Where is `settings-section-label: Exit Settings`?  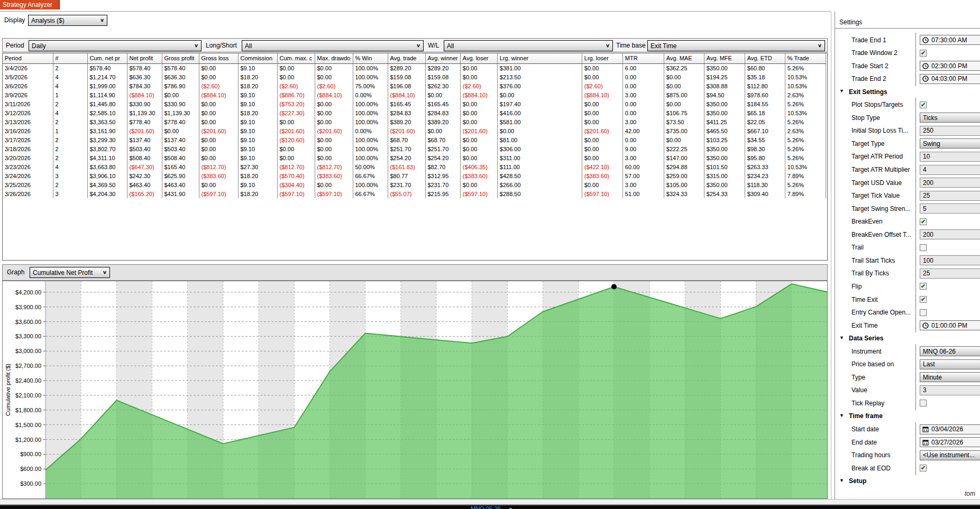
settings-section-label: Exit Settings is located at coordinates (881, 92).